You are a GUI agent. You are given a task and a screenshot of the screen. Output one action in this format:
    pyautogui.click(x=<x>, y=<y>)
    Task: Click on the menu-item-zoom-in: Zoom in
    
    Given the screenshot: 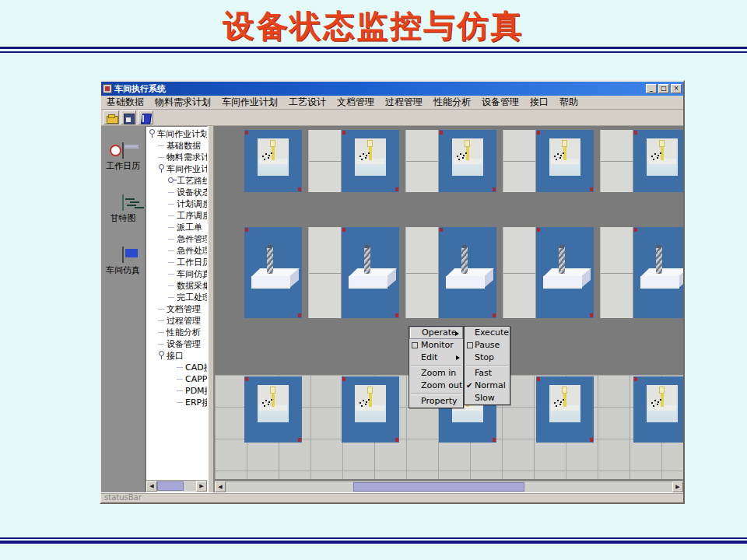 What is the action you would take?
    pyautogui.click(x=436, y=373)
    